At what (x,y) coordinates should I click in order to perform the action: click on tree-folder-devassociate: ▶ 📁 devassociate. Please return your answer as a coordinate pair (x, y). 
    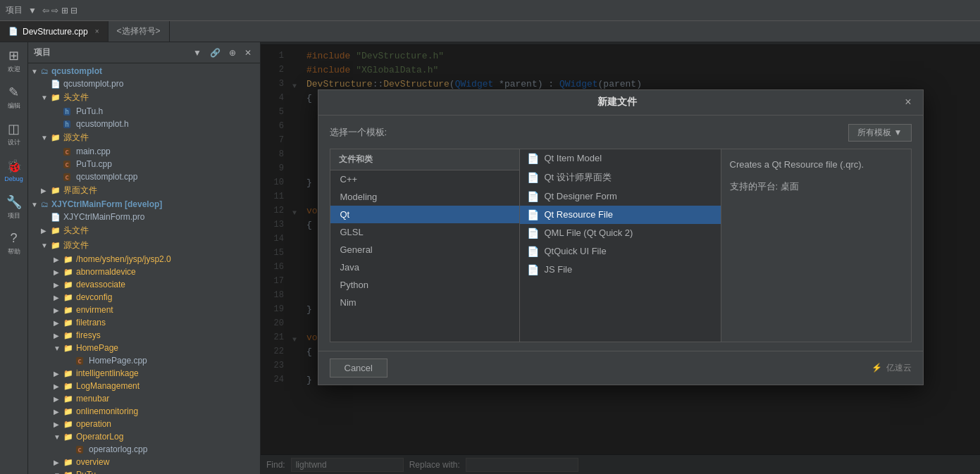
    Looking at the image, I should click on (144, 285).